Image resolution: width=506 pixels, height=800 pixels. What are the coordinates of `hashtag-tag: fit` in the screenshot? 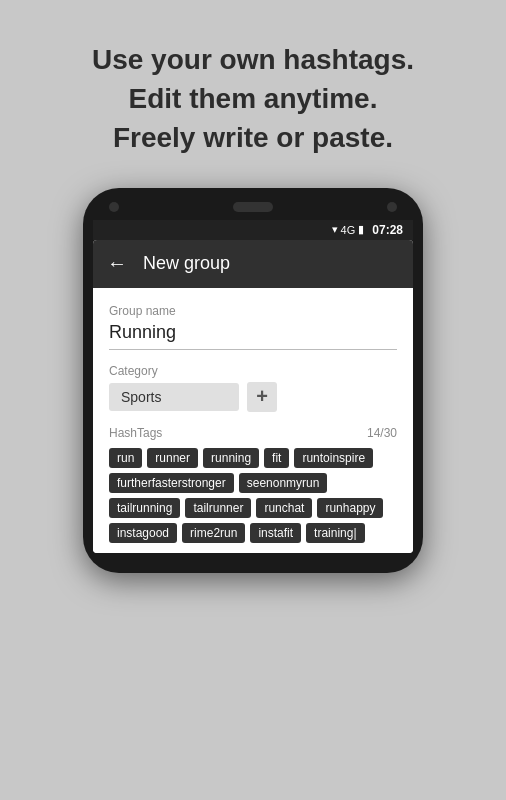 It's located at (276, 458).